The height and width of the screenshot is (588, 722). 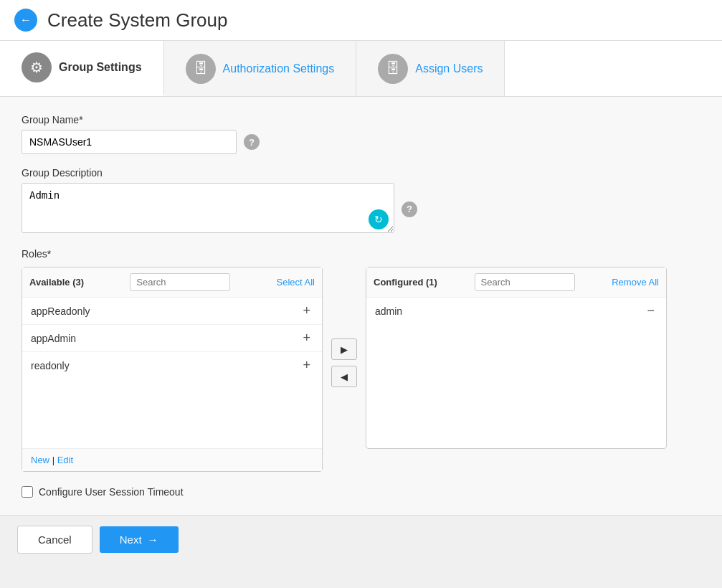 What do you see at coordinates (361, 209) in the screenshot?
I see `group-description-row: Admin ↻ ?` at bounding box center [361, 209].